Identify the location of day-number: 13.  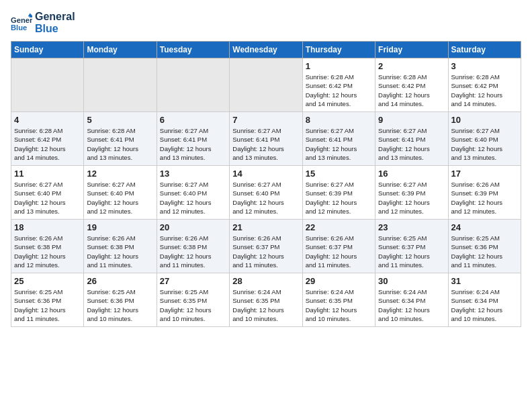
(193, 173).